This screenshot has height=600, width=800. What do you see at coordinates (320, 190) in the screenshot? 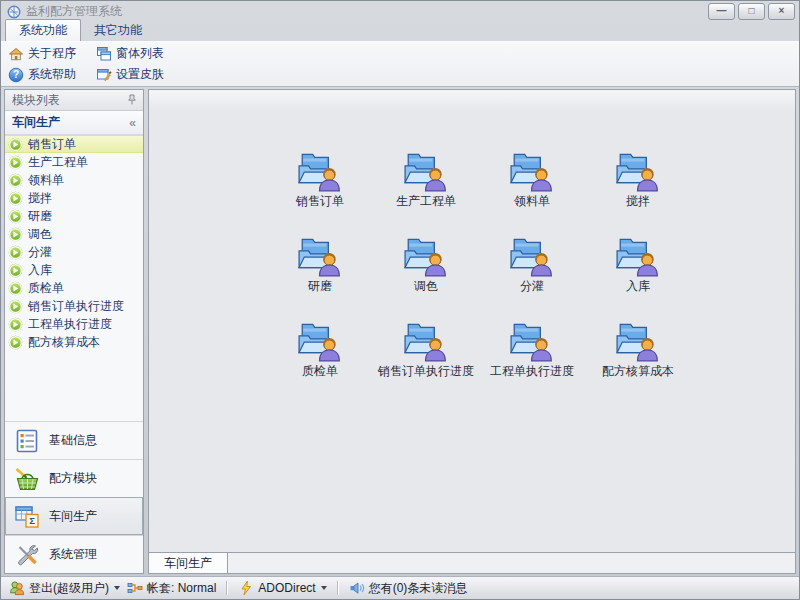
I see `module-icon-sales-order: 销售订单` at bounding box center [320, 190].